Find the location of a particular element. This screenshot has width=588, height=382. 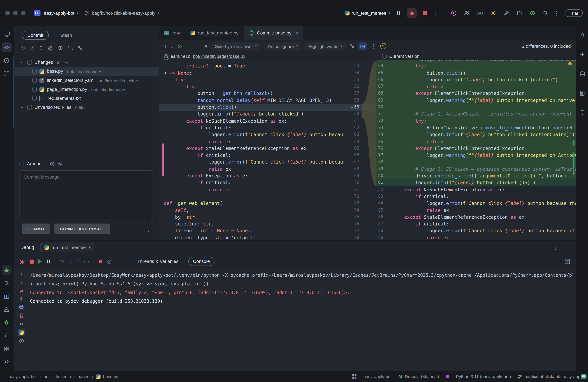

services-toolwindow-button is located at coordinates (6, 349).